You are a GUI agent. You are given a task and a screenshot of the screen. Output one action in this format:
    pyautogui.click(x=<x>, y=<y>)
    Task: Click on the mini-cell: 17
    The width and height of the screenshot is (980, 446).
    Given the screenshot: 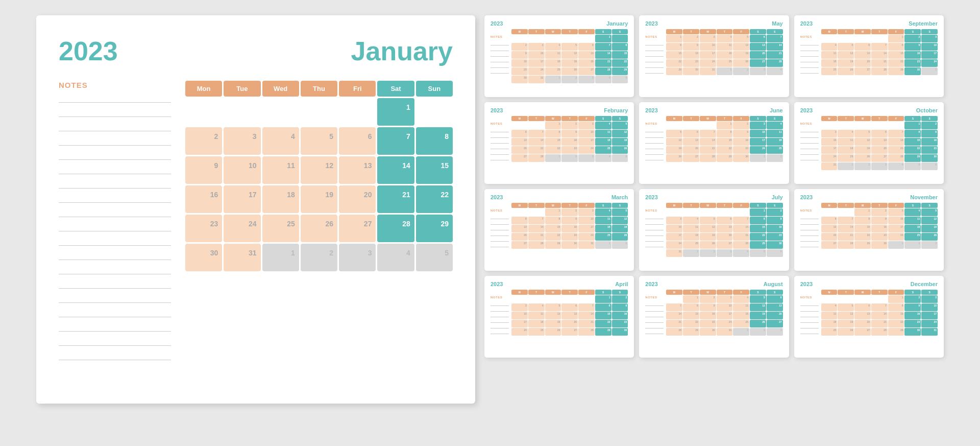 What is the action you would take?
    pyautogui.click(x=536, y=63)
    